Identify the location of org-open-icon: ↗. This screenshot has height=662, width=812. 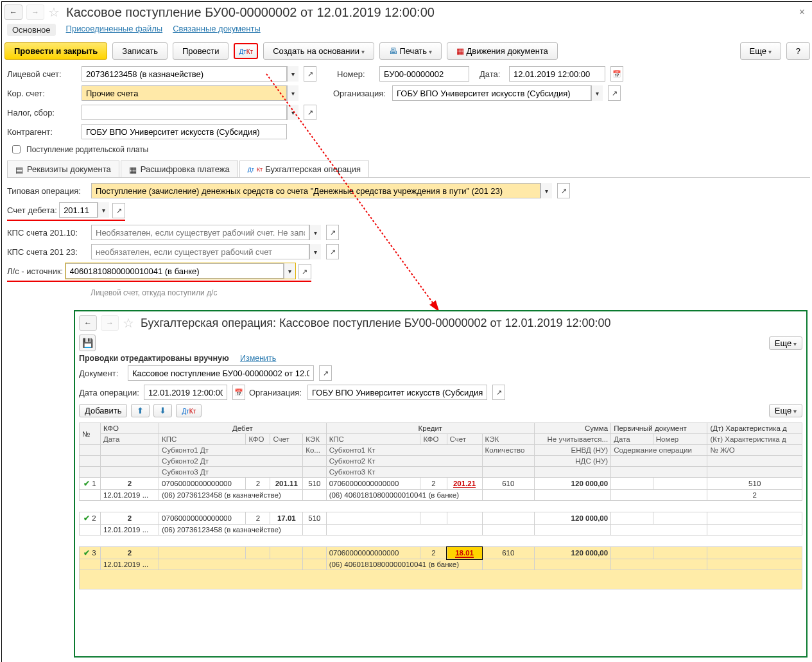
(614, 93).